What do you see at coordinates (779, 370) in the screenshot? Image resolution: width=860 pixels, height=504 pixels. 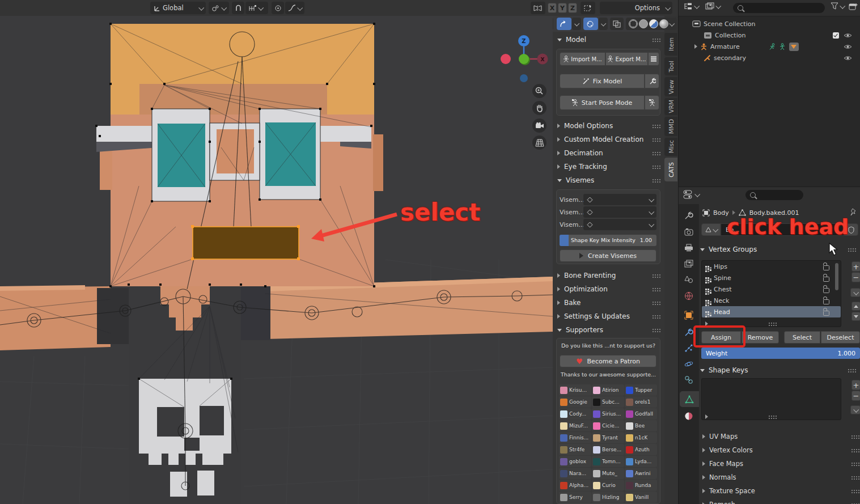 I see `panel-header-shape-keys: Shape Keys` at bounding box center [779, 370].